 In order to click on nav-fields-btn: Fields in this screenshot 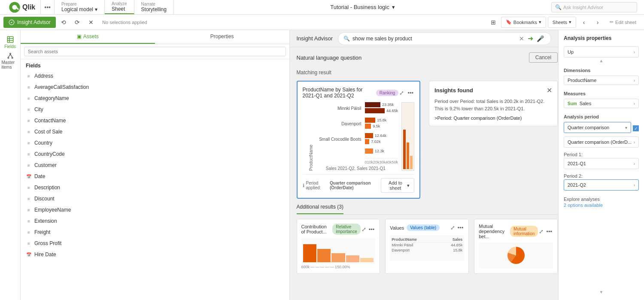, I will do `click(10, 42)`.